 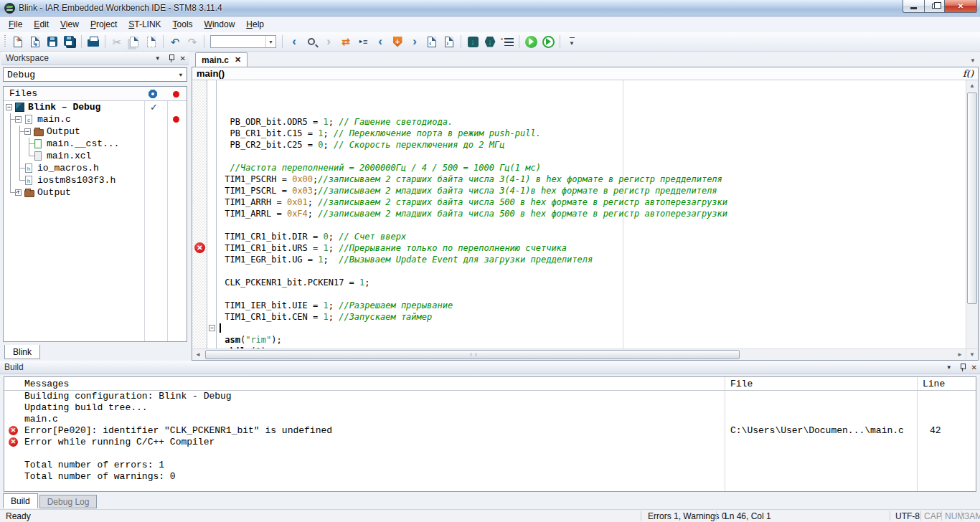 I want to click on tree-item-main-c: −cmain.c, so click(x=95, y=119).